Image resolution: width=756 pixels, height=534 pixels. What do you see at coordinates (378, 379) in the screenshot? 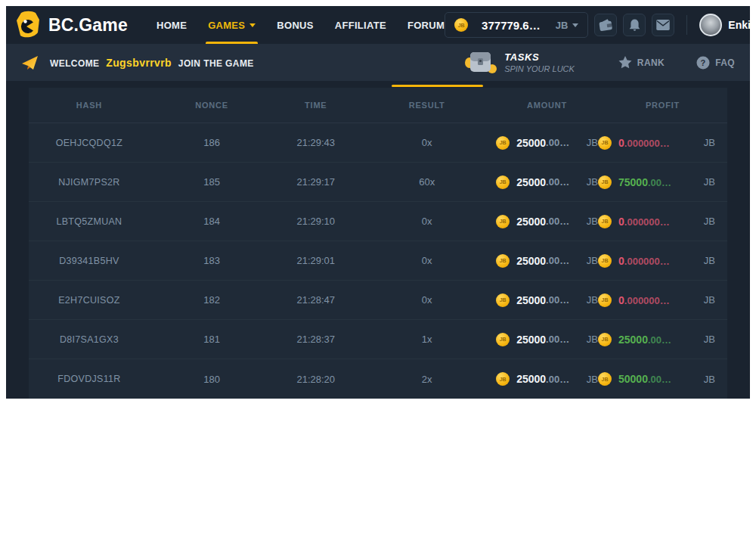
I see `table-row: FDOVDJS11R 180 21:28:20 2x JB 25000 .00……` at bounding box center [378, 379].